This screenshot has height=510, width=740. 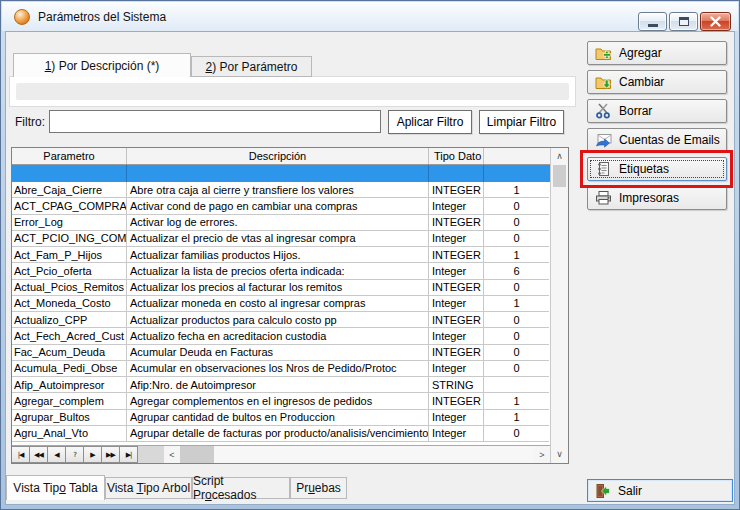 What do you see at coordinates (70, 190) in the screenshot?
I see `cell-parametro: Abre_Caja_Cierre` at bounding box center [70, 190].